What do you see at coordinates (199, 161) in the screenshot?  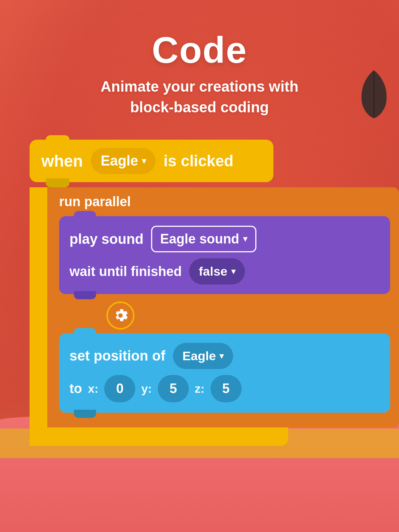 I see `is-clicked-label: is clicked` at bounding box center [199, 161].